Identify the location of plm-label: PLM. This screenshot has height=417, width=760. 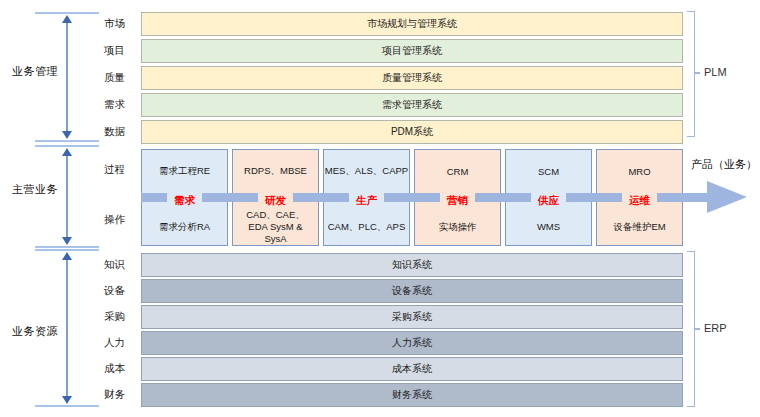
(716, 72).